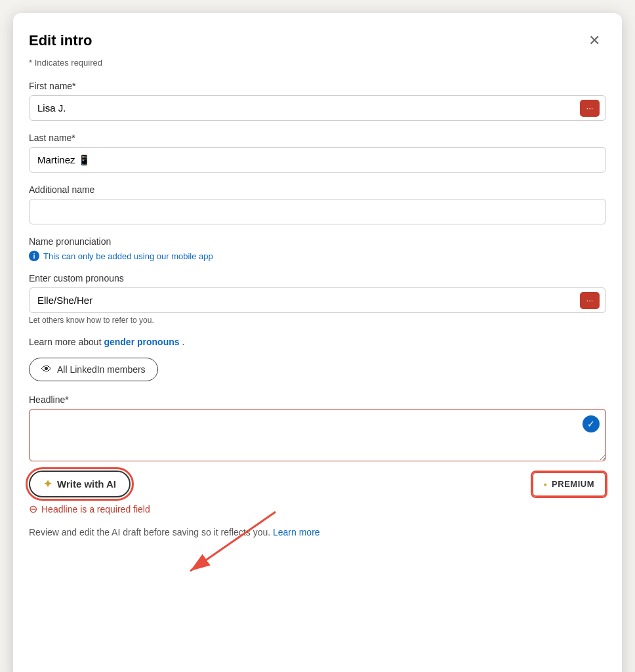 The height and width of the screenshot is (672, 635). I want to click on mobile-note-text: This can only be added using our mobile …, so click(129, 256).